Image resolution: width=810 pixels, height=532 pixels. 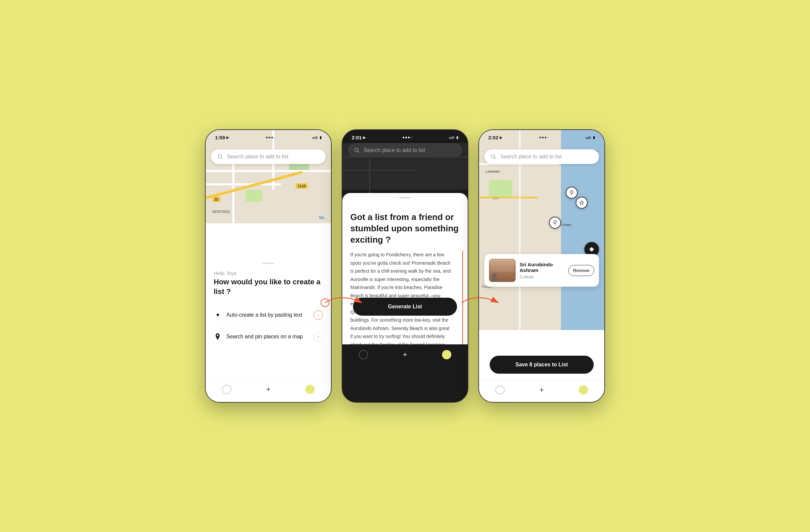 What do you see at coordinates (501, 138) in the screenshot?
I see `location-icon-3: ▶` at bounding box center [501, 138].